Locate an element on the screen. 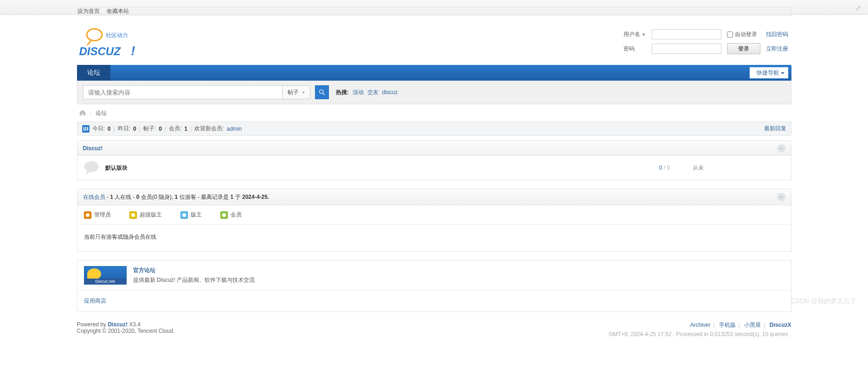 The image size is (868, 375). username-label: 用户名 is located at coordinates (632, 34).